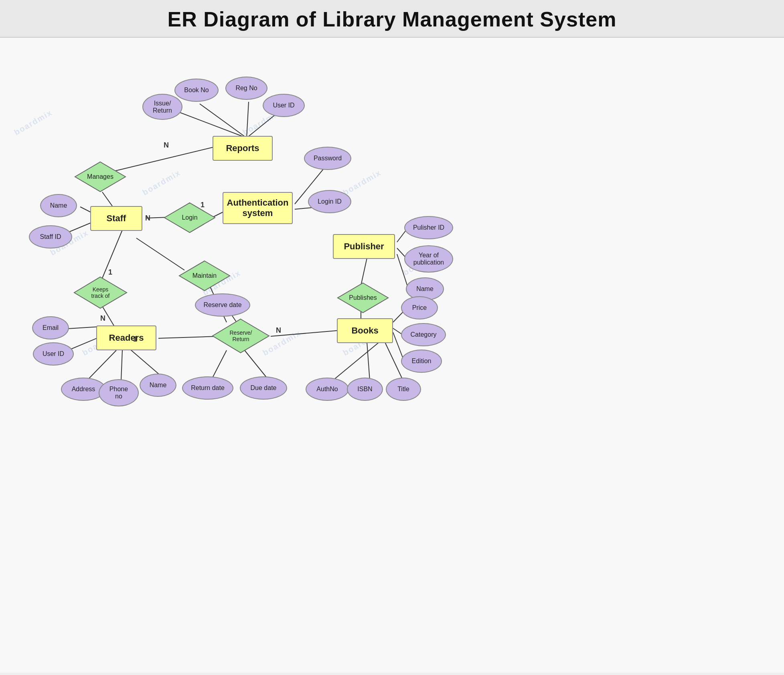 The image size is (784, 675). I want to click on label-n1: N, so click(166, 145).